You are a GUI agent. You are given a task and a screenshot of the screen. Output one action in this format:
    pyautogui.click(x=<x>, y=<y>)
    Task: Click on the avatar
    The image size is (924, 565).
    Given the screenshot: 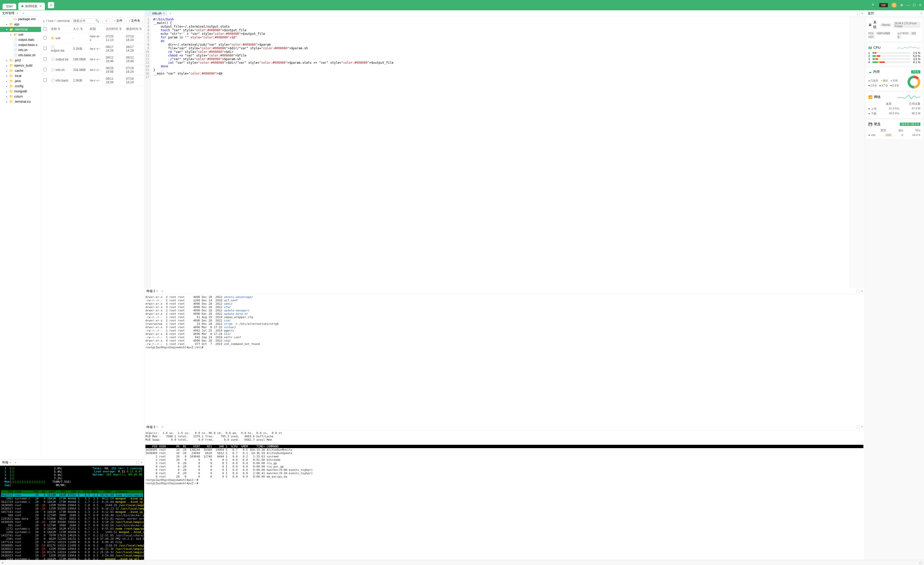 What is the action you would take?
    pyautogui.click(x=894, y=5)
    